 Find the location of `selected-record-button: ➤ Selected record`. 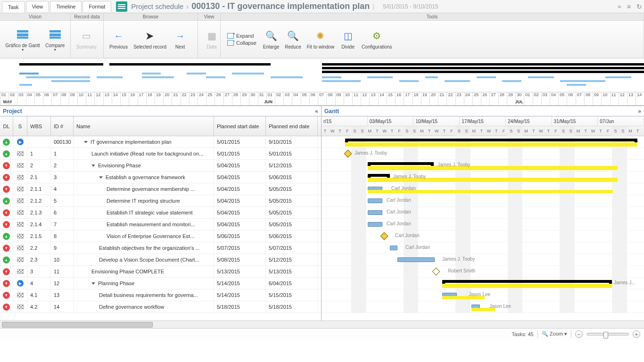

selected-record-button: ➤ Selected record is located at coordinates (150, 40).